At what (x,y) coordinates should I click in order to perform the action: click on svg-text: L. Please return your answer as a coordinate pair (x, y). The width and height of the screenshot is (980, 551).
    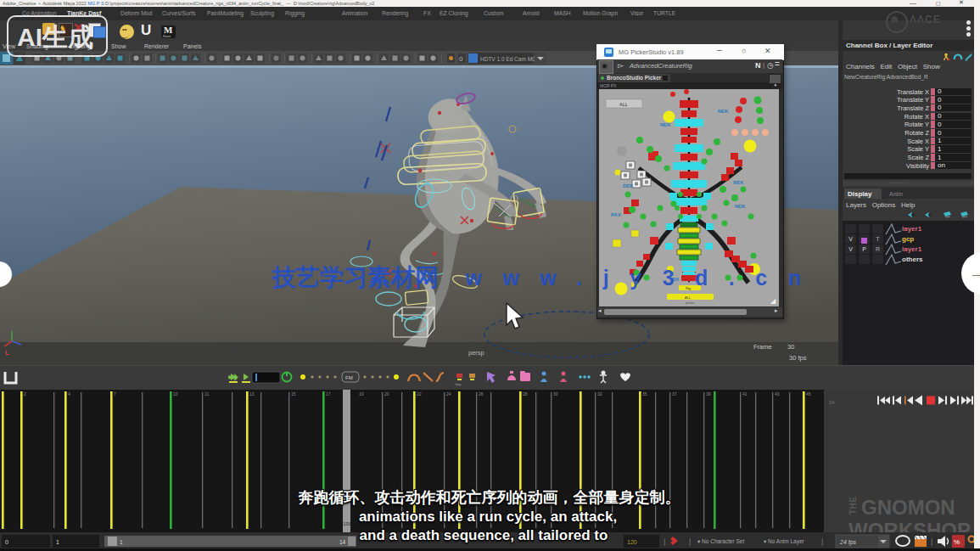
    Looking at the image, I should click on (7, 353).